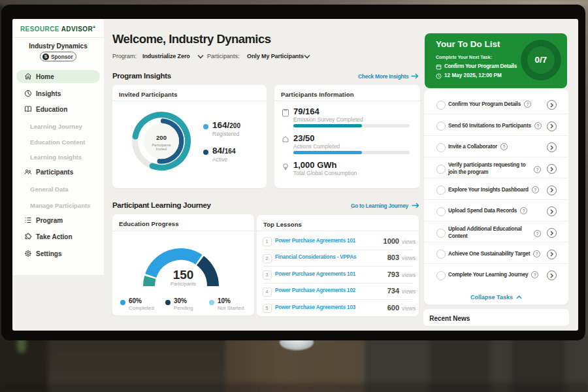  I want to click on svg-text: Invited, so click(161, 149).